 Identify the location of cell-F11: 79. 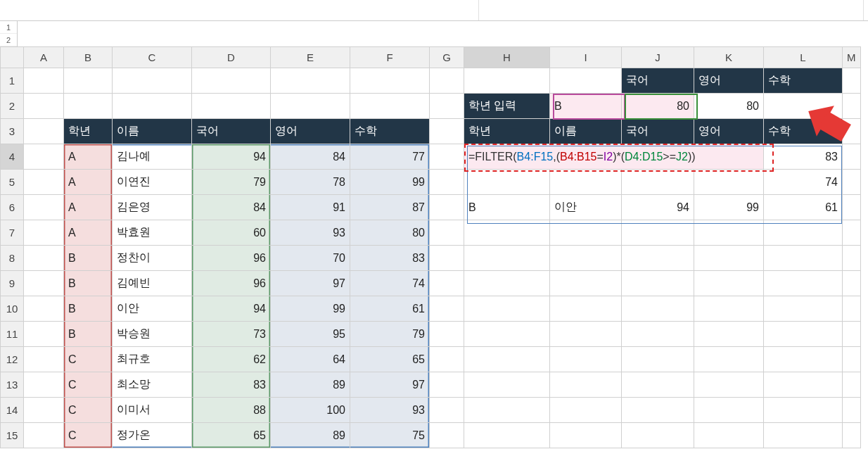
(390, 334).